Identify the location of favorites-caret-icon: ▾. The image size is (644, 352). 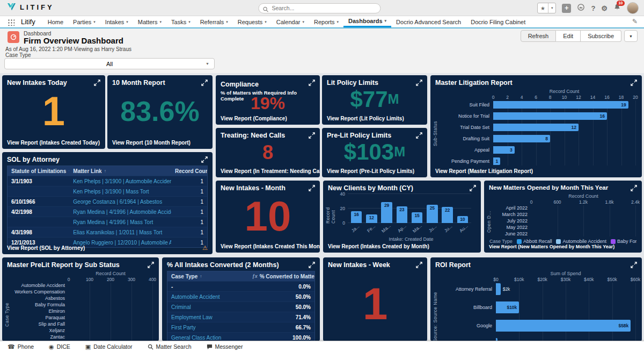
(552, 8).